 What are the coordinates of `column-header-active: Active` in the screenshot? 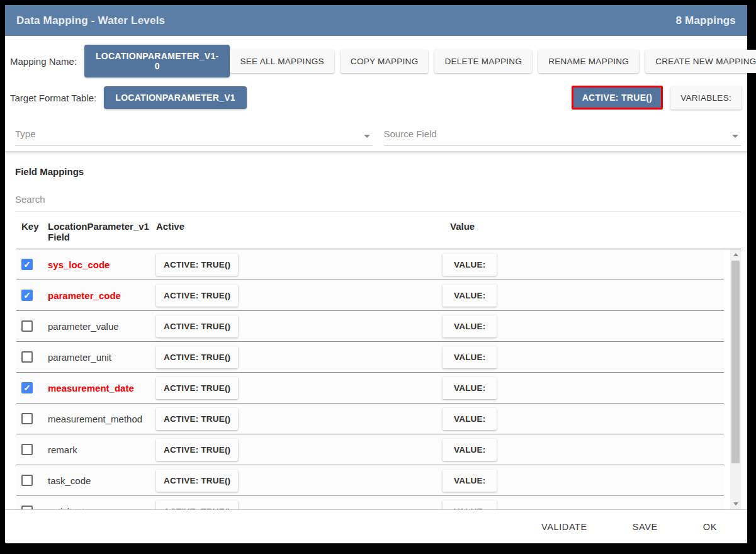 It's located at (297, 227).